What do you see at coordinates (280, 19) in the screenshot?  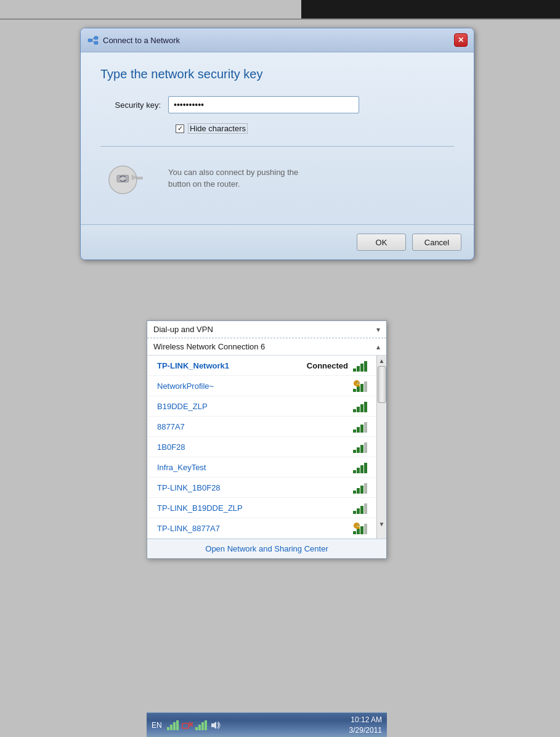 I see `horizontal-divider` at bounding box center [280, 19].